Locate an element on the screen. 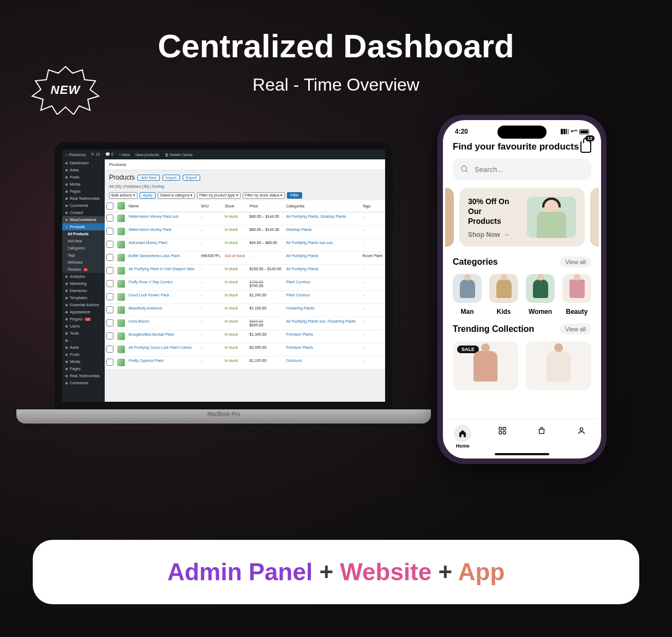 This screenshot has width=672, height=637. sidebar-item-dashboard: Dashboard is located at coordinates (83, 163).